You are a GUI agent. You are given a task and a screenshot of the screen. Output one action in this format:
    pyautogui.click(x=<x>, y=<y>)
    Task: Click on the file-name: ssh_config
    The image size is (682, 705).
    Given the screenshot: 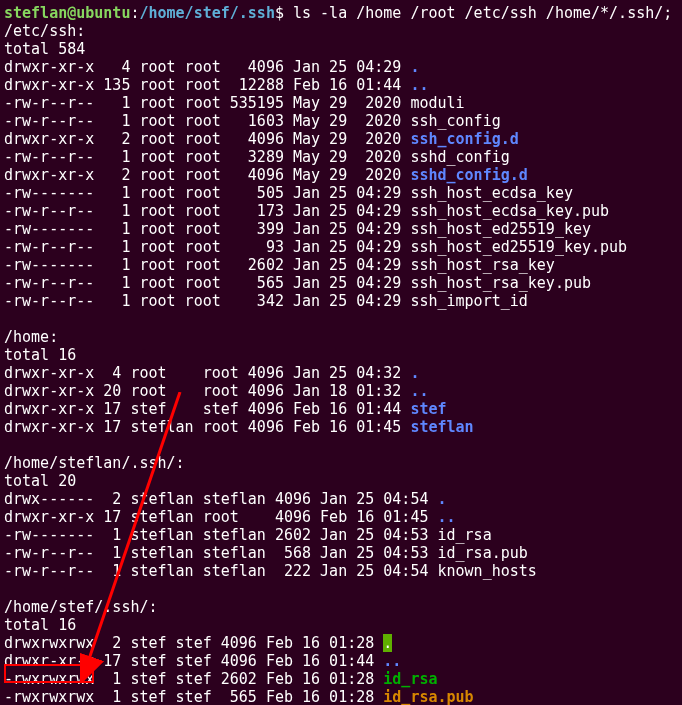 What is the action you would take?
    pyautogui.click(x=455, y=121)
    